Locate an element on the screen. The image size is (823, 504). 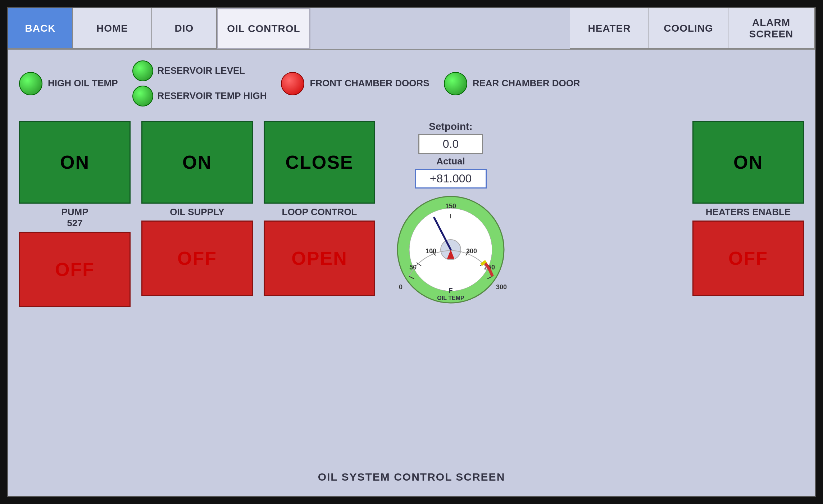
oil-supply-control-col: ON OIL SUPPLY OFF is located at coordinates (197, 209).